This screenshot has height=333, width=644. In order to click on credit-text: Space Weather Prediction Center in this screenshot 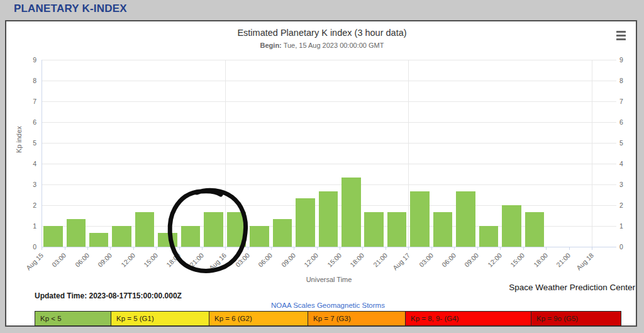, I will do `click(572, 287)`.